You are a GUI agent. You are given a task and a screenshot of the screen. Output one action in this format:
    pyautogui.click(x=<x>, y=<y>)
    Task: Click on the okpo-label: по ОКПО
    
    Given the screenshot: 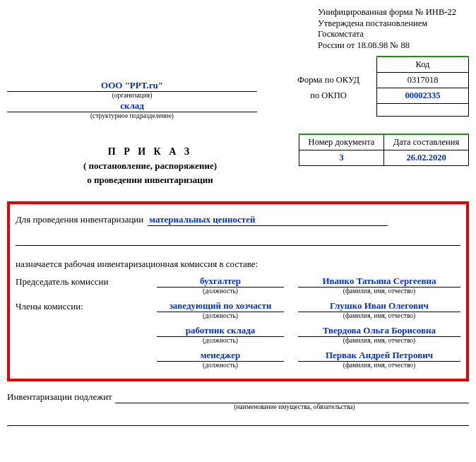 What is the action you would take?
    pyautogui.click(x=328, y=95)
    